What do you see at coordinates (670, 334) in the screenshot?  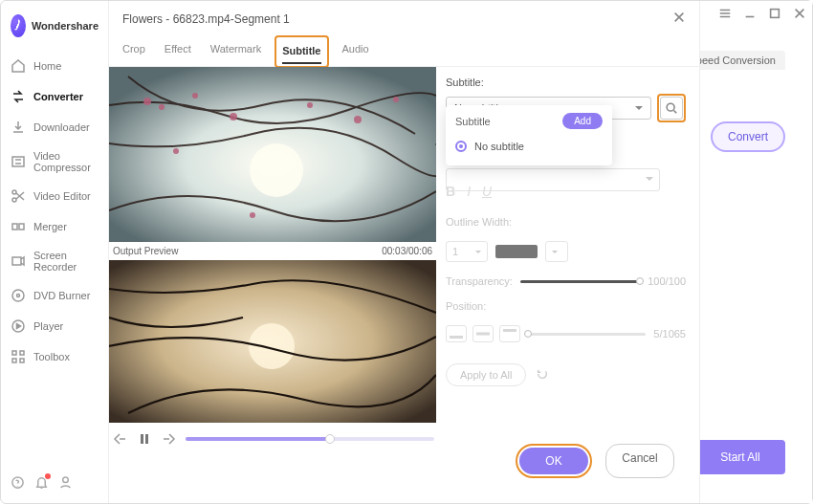 I see `position-value: 5/1065` at bounding box center [670, 334].